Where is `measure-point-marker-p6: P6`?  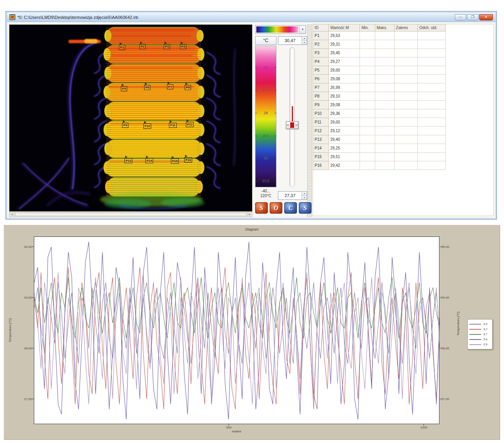
measure-point-marker-p6: P6 is located at coordinates (147, 87).